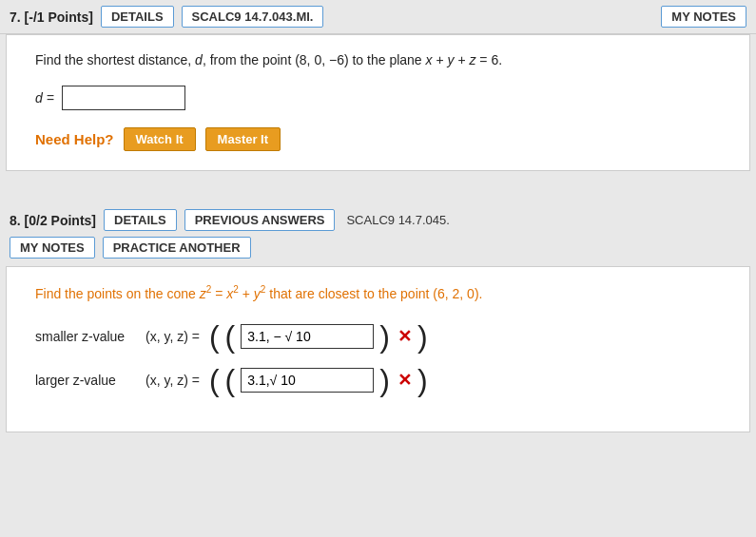 The image size is (756, 537). I want to click on close-paren-big-smaller: ), so click(422, 336).